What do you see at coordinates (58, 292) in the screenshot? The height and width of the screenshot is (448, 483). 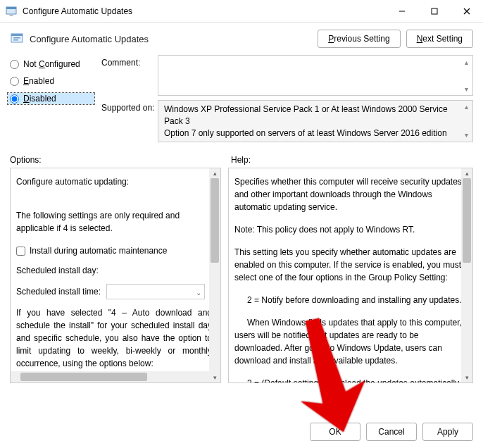 I see `scheduled-time-label: Scheduled install time:` at bounding box center [58, 292].